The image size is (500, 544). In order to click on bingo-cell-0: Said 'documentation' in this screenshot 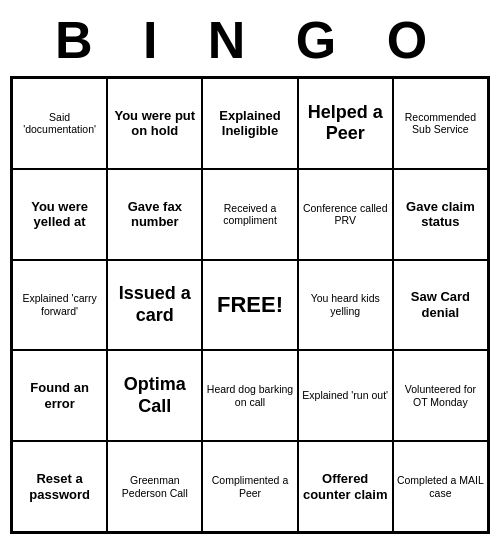, I will do `click(60, 124)`.